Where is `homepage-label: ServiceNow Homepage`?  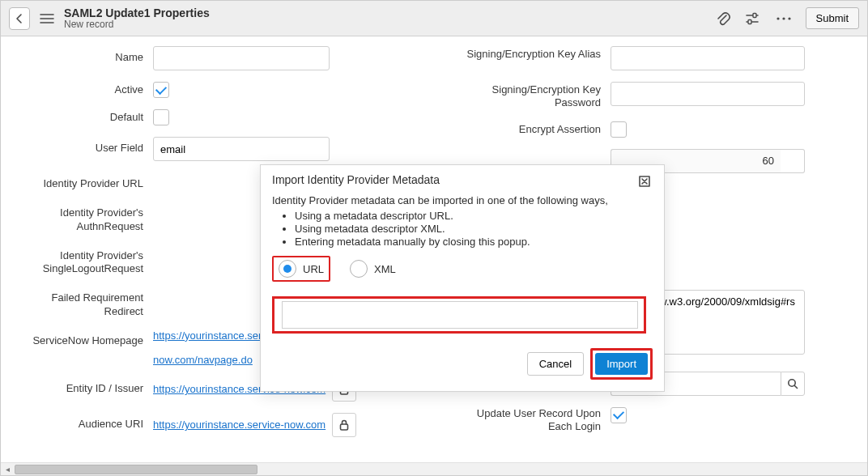
homepage-label: ServiceNow Homepage is located at coordinates (83, 338).